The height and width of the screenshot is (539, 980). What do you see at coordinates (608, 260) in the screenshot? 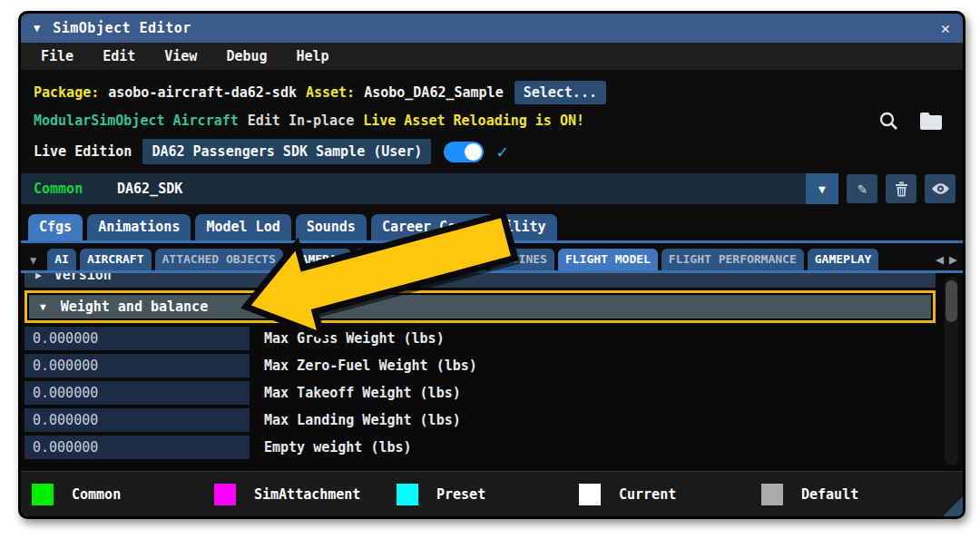
I see `cfg-tab-flight-model: FLIGHT MODEL` at bounding box center [608, 260].